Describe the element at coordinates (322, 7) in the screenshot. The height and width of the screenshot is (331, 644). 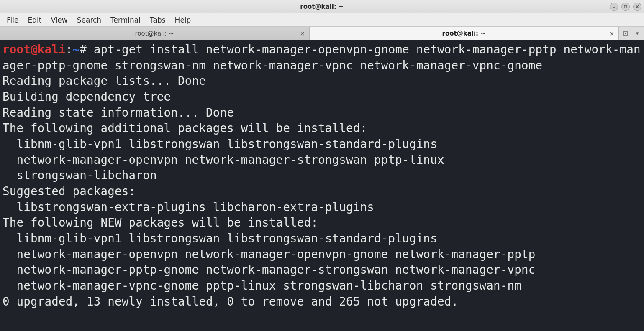
I see `window-titlebar: root@kali: ~` at that location.